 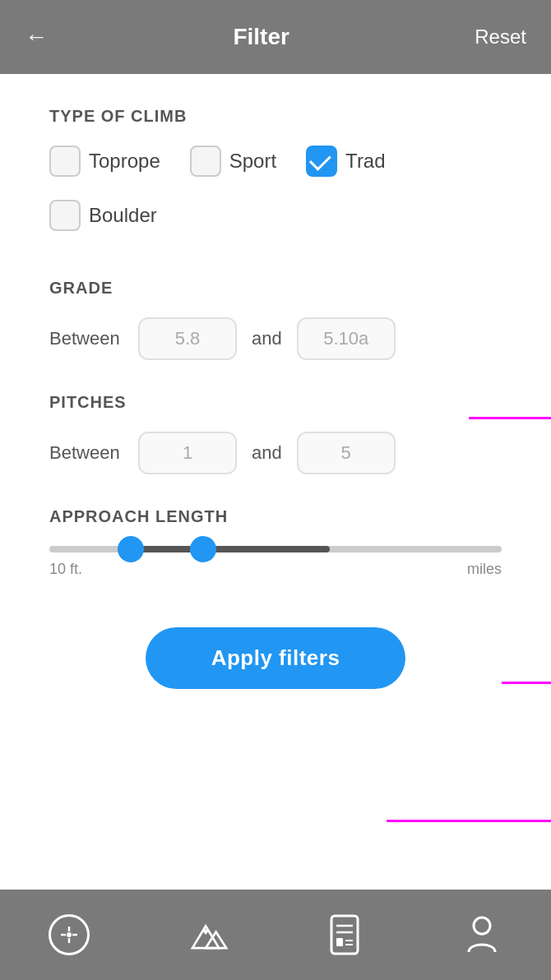 I want to click on pitches-max-input: 5, so click(x=346, y=453).